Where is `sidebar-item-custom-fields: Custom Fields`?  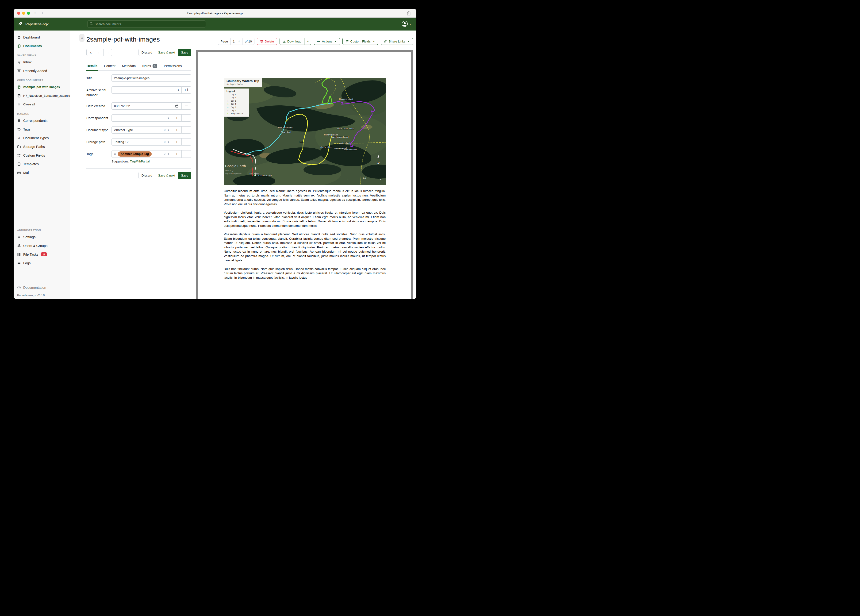
sidebar-item-custom-fields: Custom Fields is located at coordinates (42, 156).